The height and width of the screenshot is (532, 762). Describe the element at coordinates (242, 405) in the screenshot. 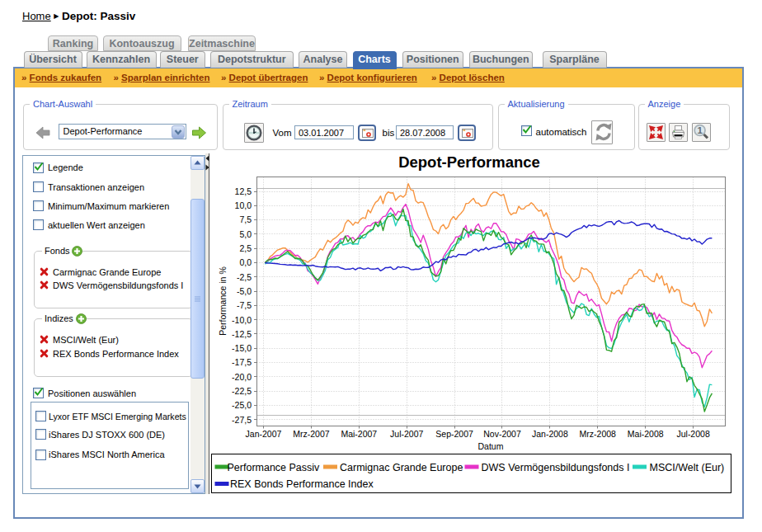

I see `svg-text: -25,0` at that location.